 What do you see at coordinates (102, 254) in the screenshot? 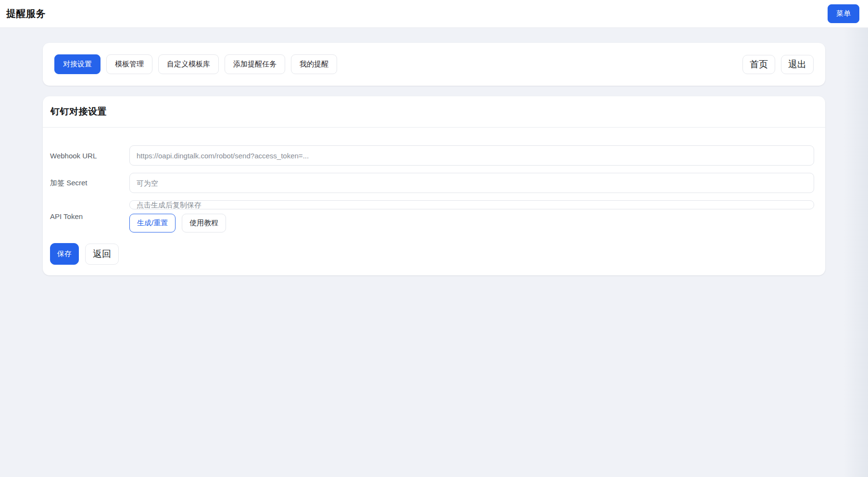
I see `back-button: 返回` at bounding box center [102, 254].